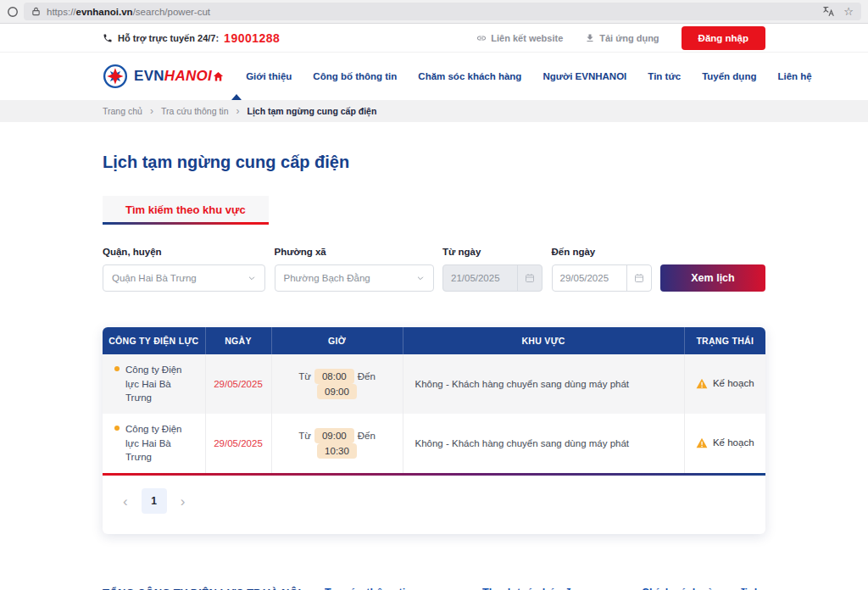  I want to click on browser-toolbar: https://evnhanoi.vn/search/power-cut ☆, so click(434, 12).